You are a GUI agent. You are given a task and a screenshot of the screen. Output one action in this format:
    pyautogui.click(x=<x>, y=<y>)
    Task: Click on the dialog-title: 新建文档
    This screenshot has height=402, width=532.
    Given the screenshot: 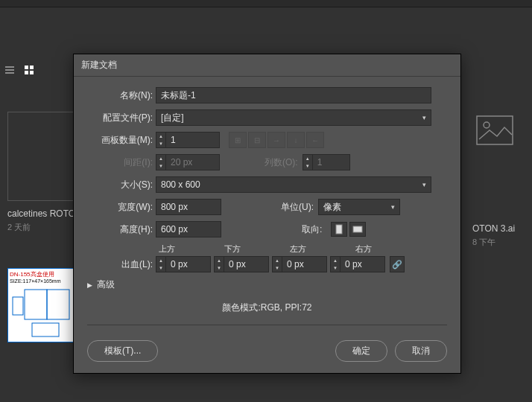 What is the action you would take?
    pyautogui.click(x=267, y=66)
    